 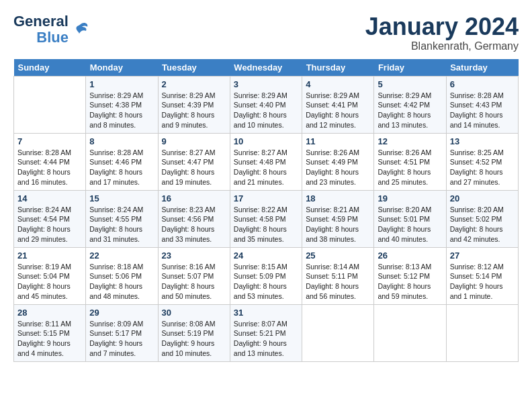 I want to click on day-number: 21, so click(x=50, y=255).